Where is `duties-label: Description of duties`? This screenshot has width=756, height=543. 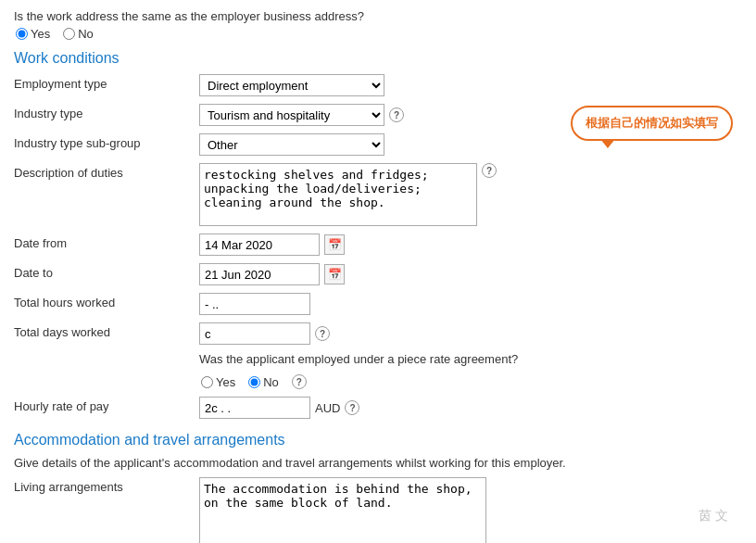
duties-label: Description of duties is located at coordinates (107, 171).